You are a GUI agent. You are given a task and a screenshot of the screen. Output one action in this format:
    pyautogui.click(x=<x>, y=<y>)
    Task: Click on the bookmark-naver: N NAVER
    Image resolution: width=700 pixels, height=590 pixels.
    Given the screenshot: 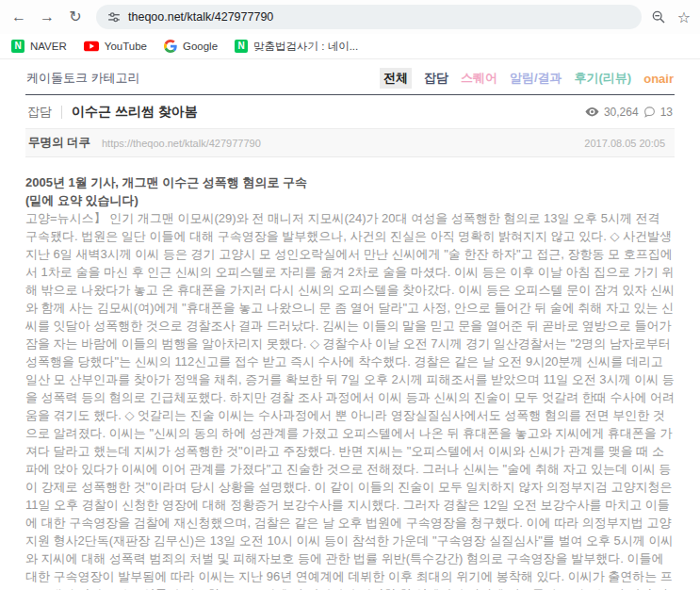 What is the action you would take?
    pyautogui.click(x=40, y=46)
    